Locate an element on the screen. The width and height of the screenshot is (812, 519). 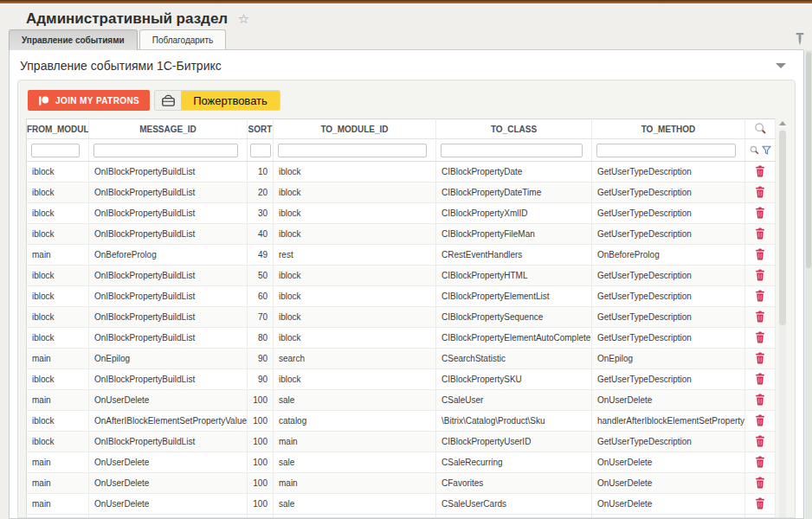
scroll-up-icon is located at coordinates (783, 123).